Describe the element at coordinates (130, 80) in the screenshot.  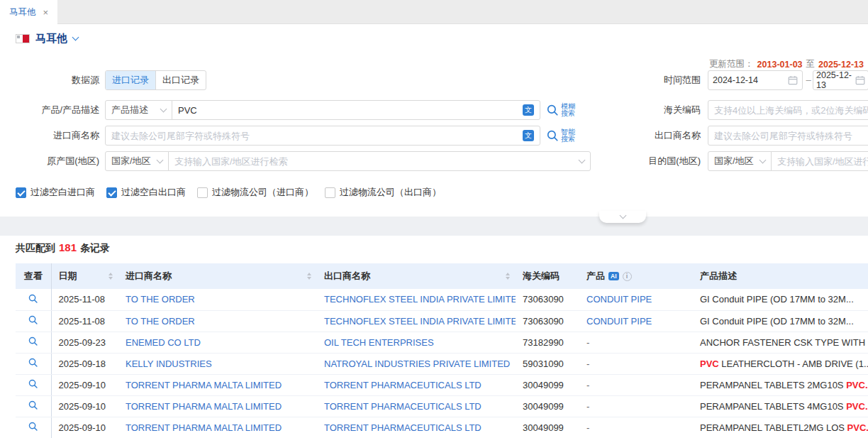
I see `tab-import-records: 进口记录` at that location.